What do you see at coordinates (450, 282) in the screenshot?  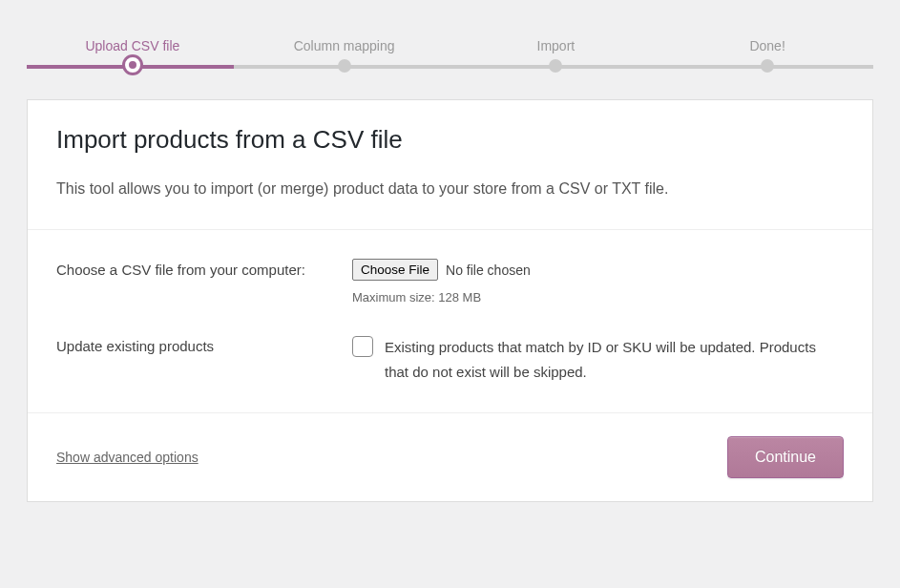 I see `file-row: Choose a CSV file from your computer` at bounding box center [450, 282].